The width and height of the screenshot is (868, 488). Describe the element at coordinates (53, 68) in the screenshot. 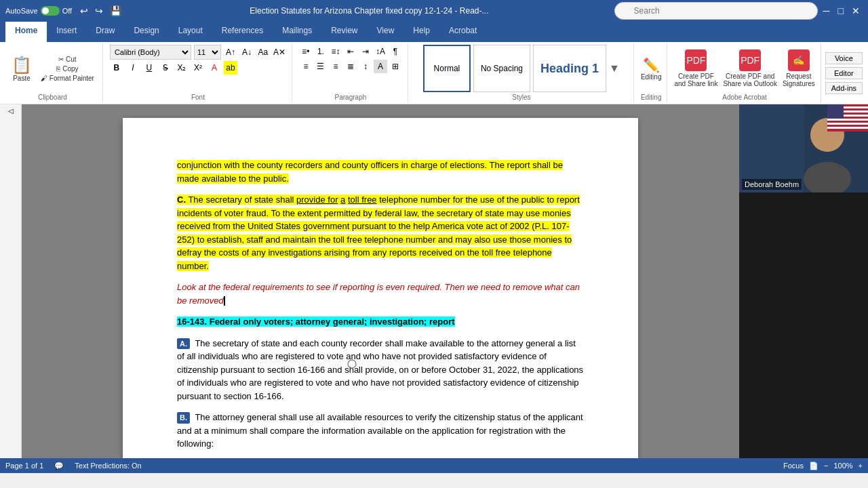

I see `clipboard-content: 📋 Paste ✂ Cut ⎘ Copy 🖌 Format Painter` at that location.